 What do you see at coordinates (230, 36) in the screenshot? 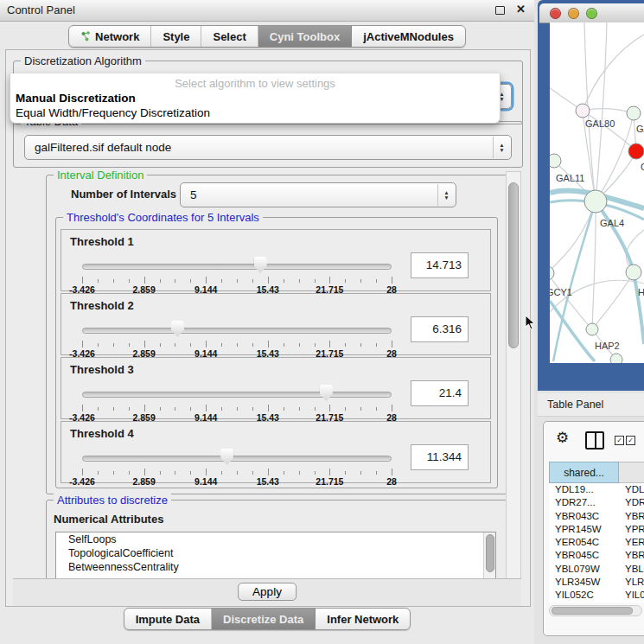
I see `tab-select: Select` at bounding box center [230, 36].